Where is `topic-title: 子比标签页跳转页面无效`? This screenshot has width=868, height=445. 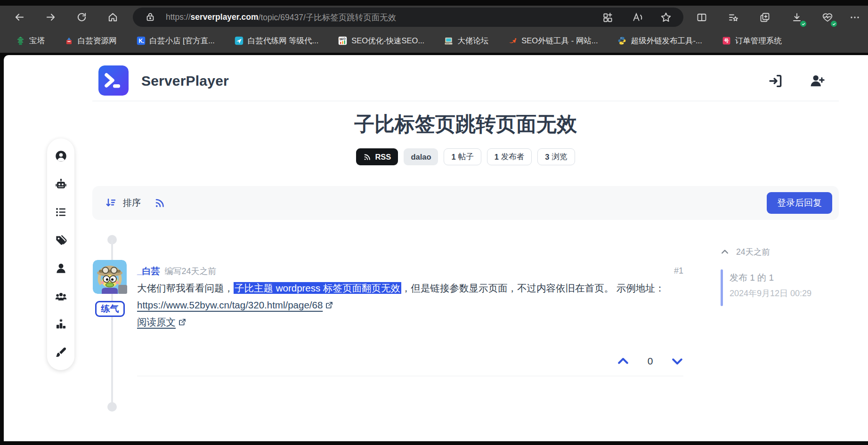
topic-title: 子比标签页跳转页面无效 is located at coordinates (465, 124).